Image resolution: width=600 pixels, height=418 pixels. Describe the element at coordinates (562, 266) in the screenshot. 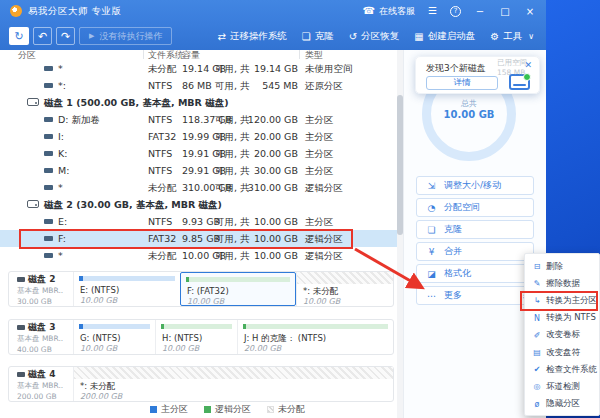

I see `menu-item-delete: ⊟ 删除` at that location.